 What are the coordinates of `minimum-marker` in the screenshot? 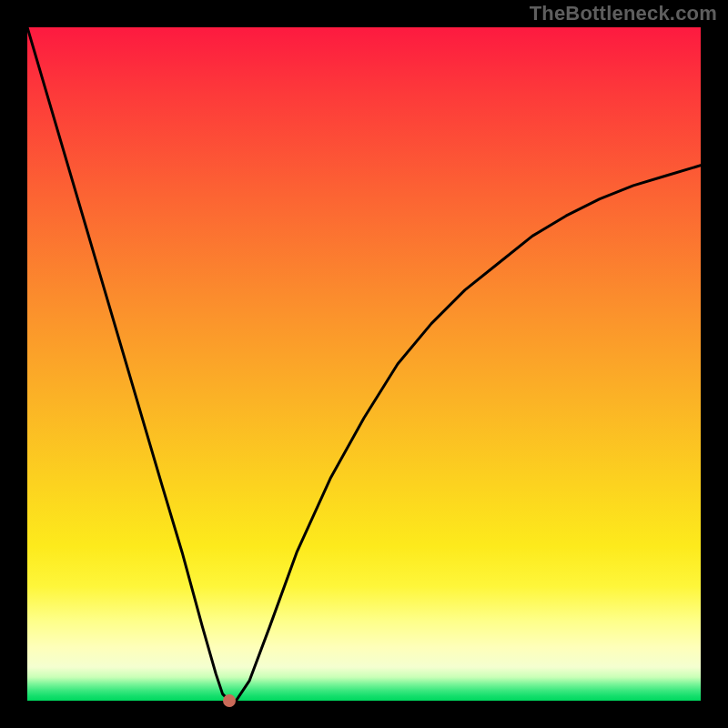 It's located at (229, 701).